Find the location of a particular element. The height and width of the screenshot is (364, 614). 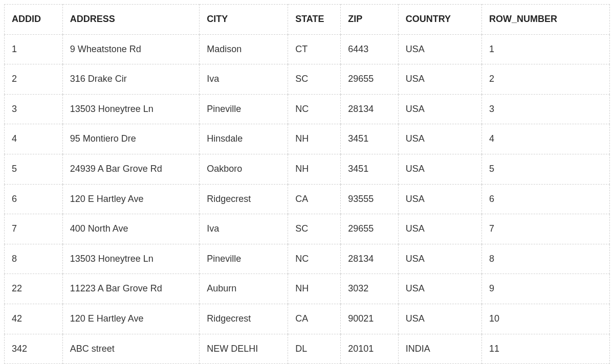

table-row: 2316 Drake CirIvaSC29655USA2 is located at coordinates (307, 80).